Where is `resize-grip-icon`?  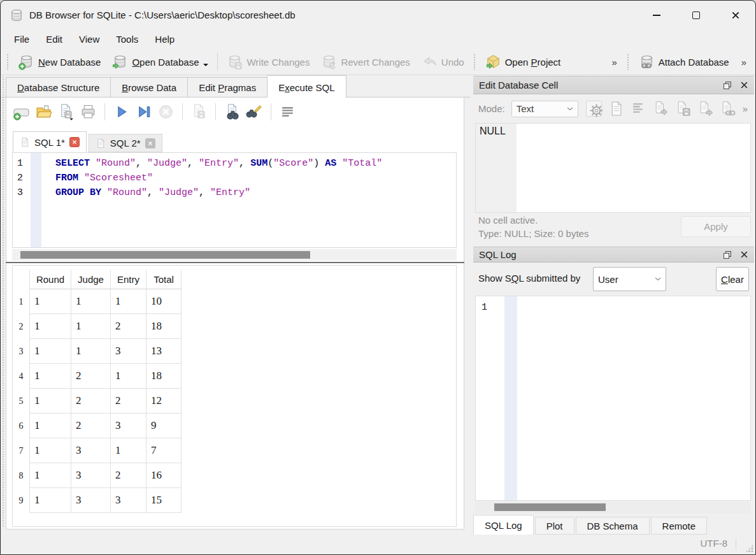 resize-grip-icon is located at coordinates (749, 548).